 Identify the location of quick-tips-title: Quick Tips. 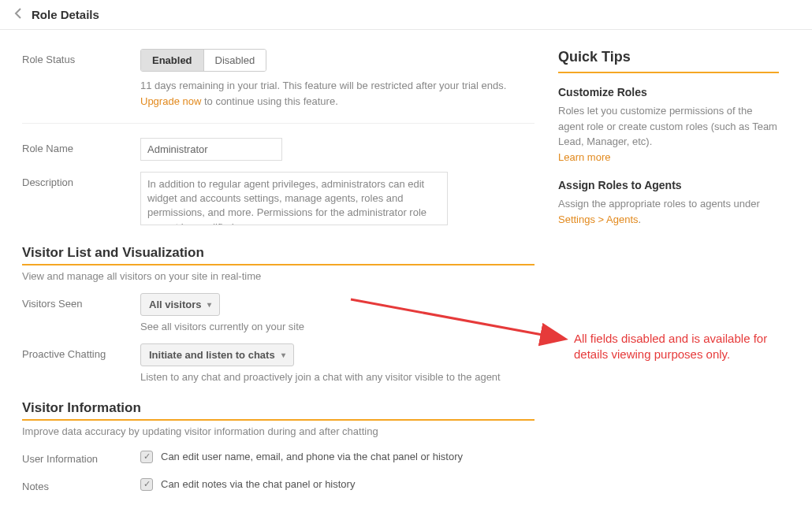
(669, 58).